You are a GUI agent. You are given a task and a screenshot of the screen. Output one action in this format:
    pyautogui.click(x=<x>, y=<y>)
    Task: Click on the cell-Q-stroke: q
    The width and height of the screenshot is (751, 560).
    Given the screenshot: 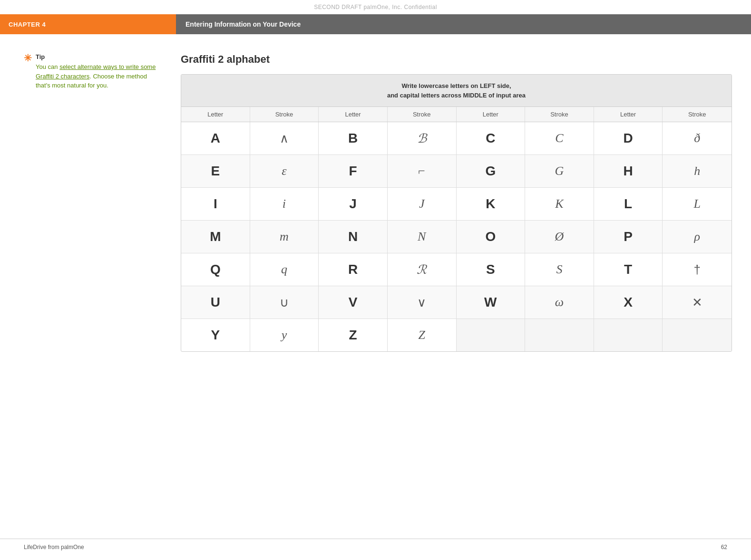 What is the action you would take?
    pyautogui.click(x=284, y=270)
    